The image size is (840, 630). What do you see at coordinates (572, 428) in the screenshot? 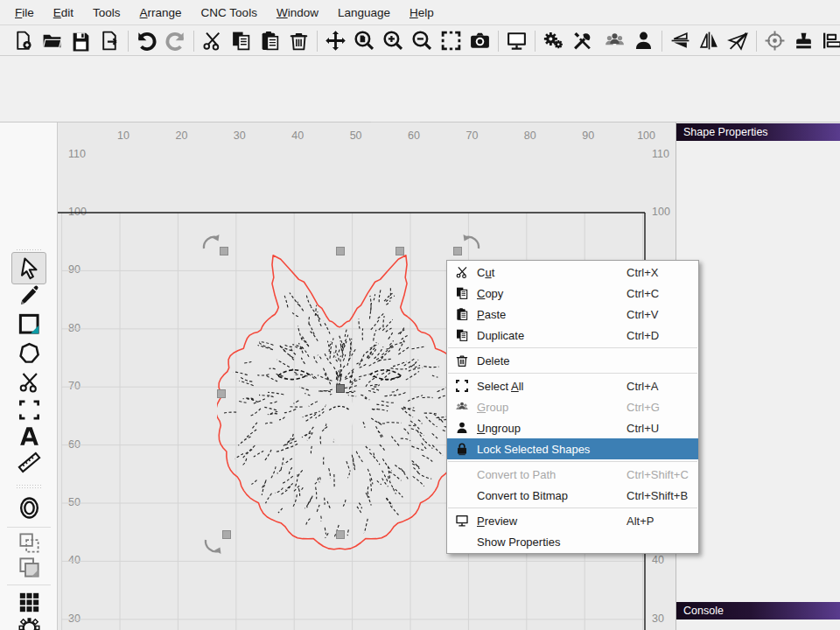
I see `context-ungroup: UngroupCtrl+U` at bounding box center [572, 428].